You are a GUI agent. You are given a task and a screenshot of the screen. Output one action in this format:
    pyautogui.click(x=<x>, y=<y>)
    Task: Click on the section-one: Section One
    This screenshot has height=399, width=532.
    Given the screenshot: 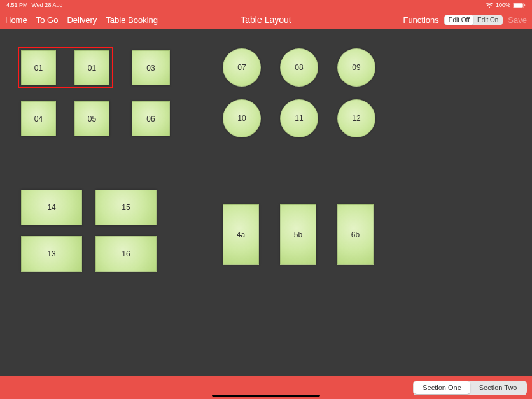 What is the action you would take?
    pyautogui.click(x=442, y=388)
    